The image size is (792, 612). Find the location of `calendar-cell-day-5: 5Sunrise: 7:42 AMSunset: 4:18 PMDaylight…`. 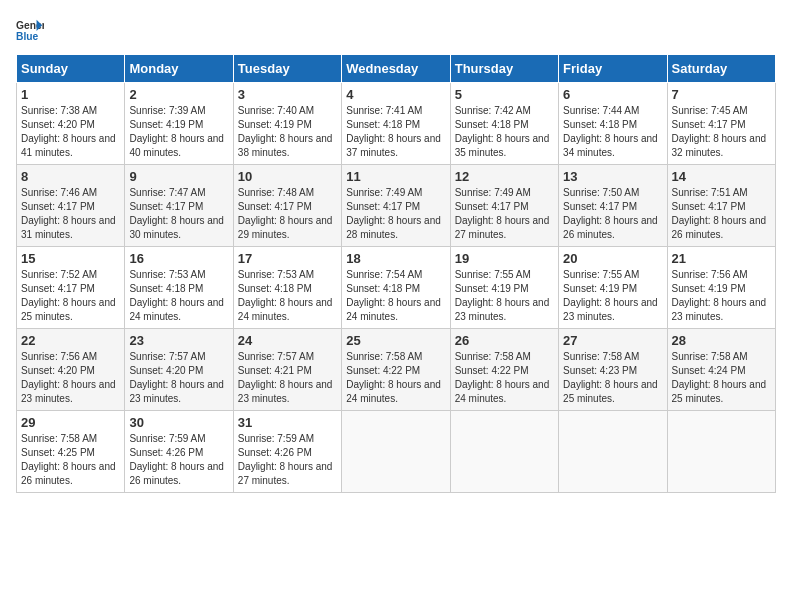

calendar-cell-day-5: 5Sunrise: 7:42 AMSunset: 4:18 PMDaylight… is located at coordinates (504, 124).